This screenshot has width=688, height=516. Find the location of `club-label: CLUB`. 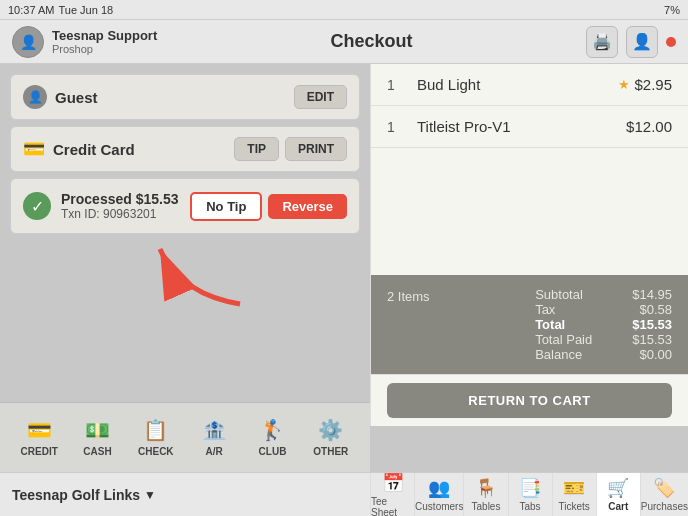

club-label: CLUB is located at coordinates (273, 452).